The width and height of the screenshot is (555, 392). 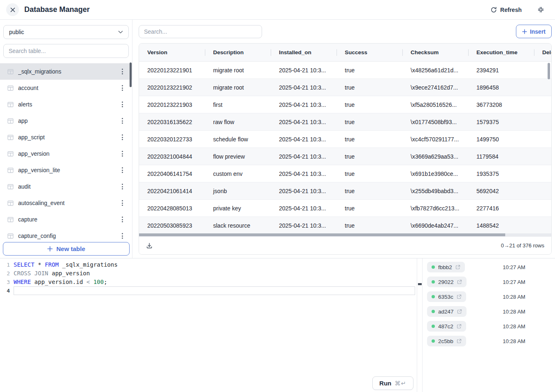 What do you see at coordinates (425, 53) in the screenshot?
I see `column-header-checksum: Checksum` at bounding box center [425, 53].